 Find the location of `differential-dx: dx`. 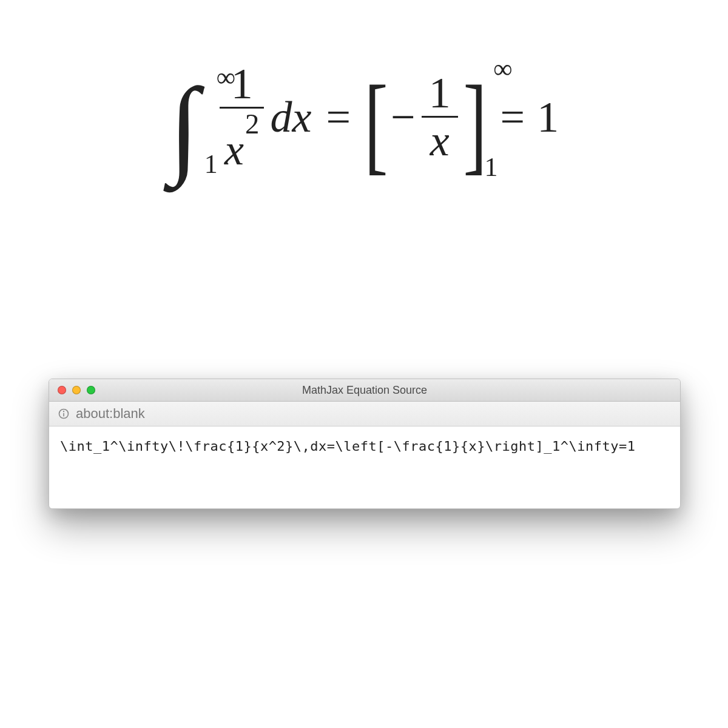

differential-dx: dx is located at coordinates (291, 117).